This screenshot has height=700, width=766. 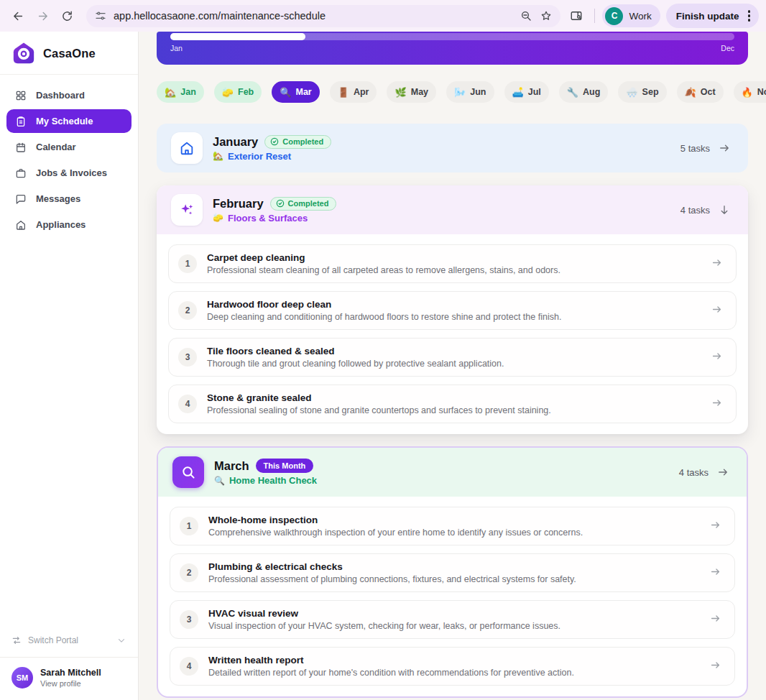 What do you see at coordinates (694, 473) in the screenshot?
I see `task-count: 4 tasks` at bounding box center [694, 473].